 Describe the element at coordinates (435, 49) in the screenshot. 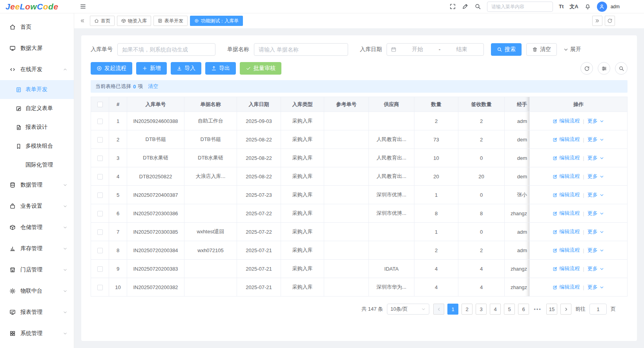

I see `date-range-input: 开始 - 结束` at that location.